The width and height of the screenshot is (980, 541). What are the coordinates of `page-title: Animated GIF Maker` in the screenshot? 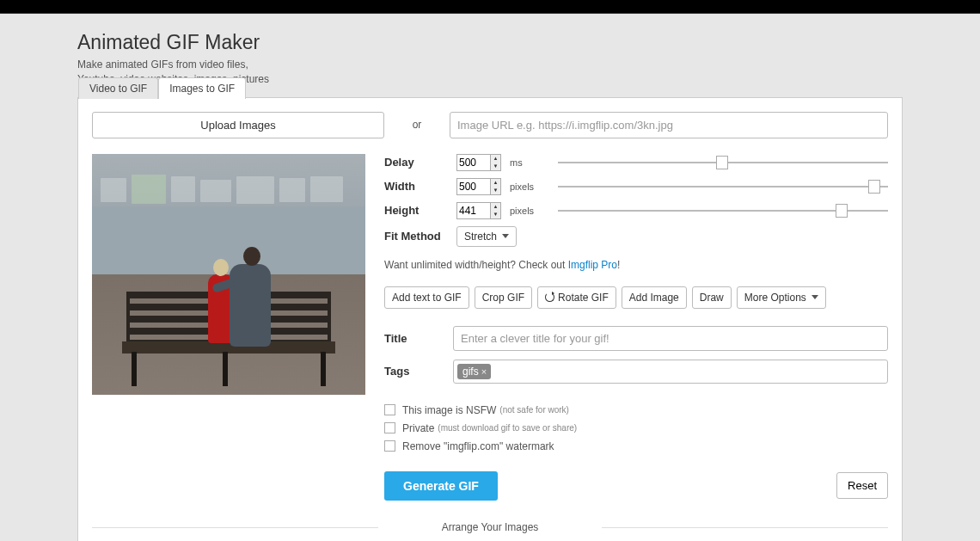 It's located at (490, 43).